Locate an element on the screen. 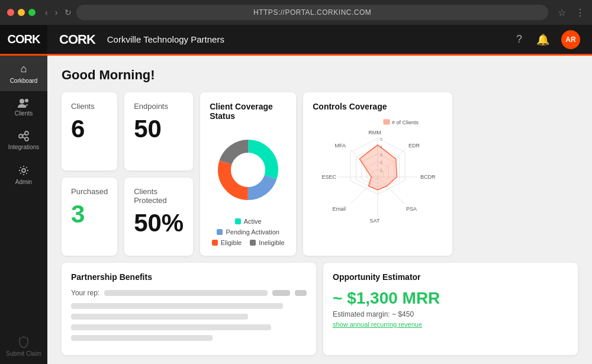 This screenshot has height=364, width=592. back-button: ‹ is located at coordinates (46, 12).